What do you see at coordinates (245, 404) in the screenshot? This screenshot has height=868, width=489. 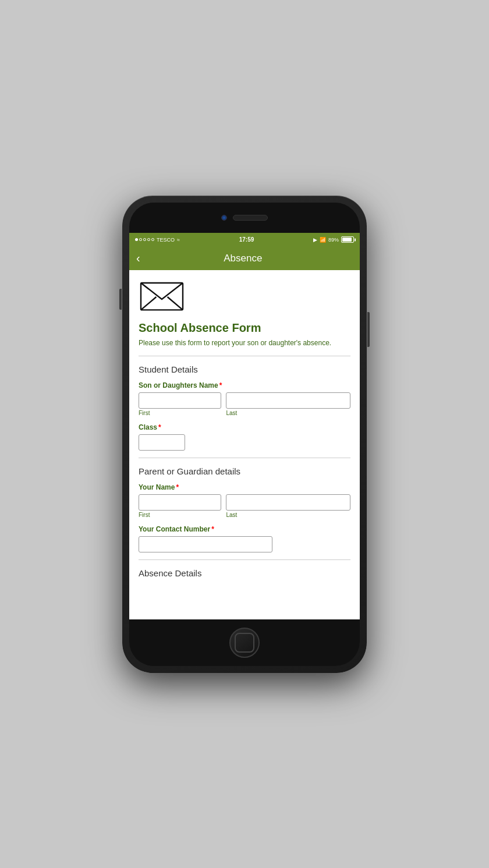 I see `student-name-row: First Last` at bounding box center [245, 404].